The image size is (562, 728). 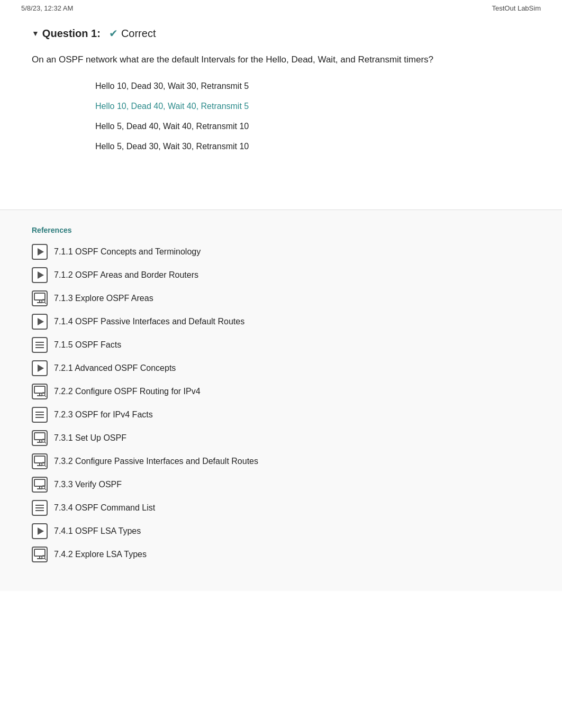 What do you see at coordinates (97, 531) in the screenshot?
I see `ref-label: 7.4.1 OSPF LSA Types` at bounding box center [97, 531].